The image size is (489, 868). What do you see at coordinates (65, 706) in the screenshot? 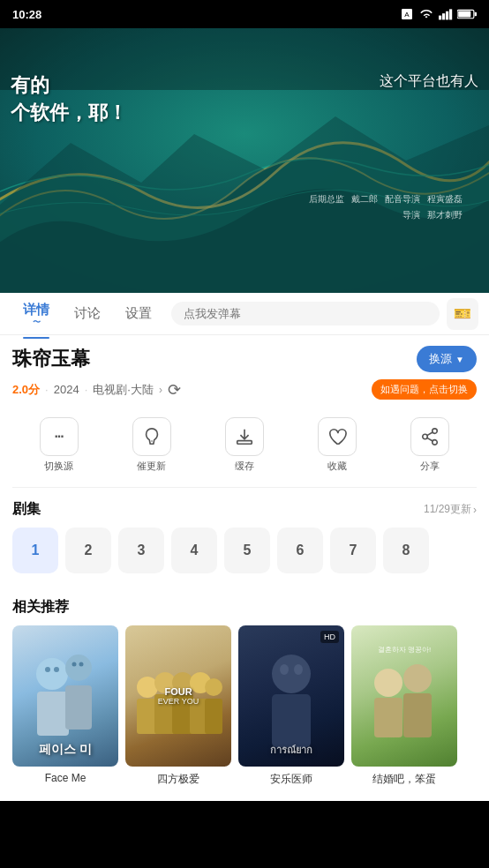
I see `rec-item-face-me: 페이스 미 Face Me` at bounding box center [65, 706].